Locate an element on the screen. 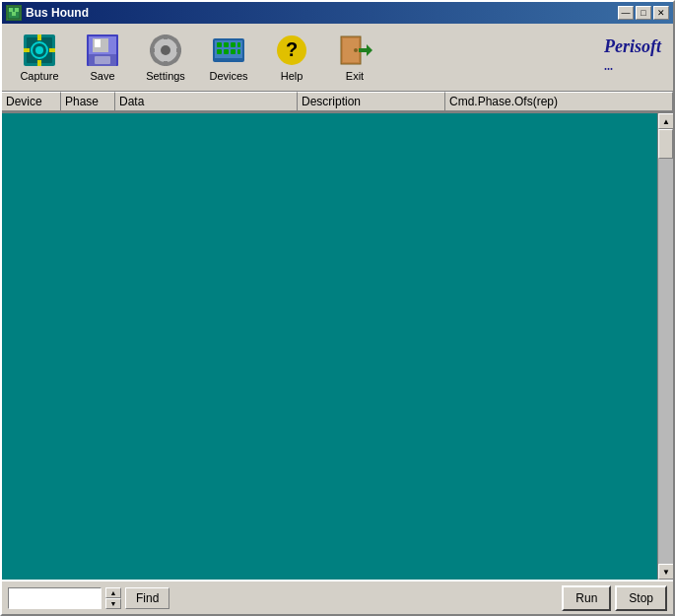  title-bar-left: Bus Hound is located at coordinates (47, 13).